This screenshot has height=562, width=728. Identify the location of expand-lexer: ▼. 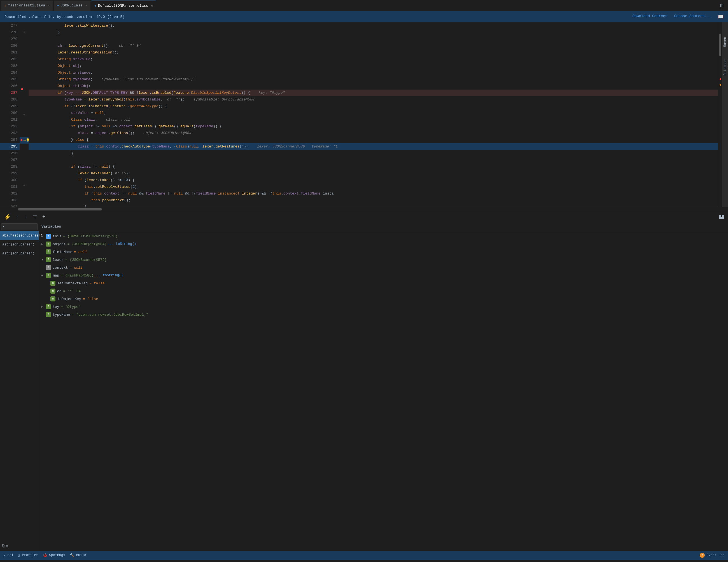
(44, 260).